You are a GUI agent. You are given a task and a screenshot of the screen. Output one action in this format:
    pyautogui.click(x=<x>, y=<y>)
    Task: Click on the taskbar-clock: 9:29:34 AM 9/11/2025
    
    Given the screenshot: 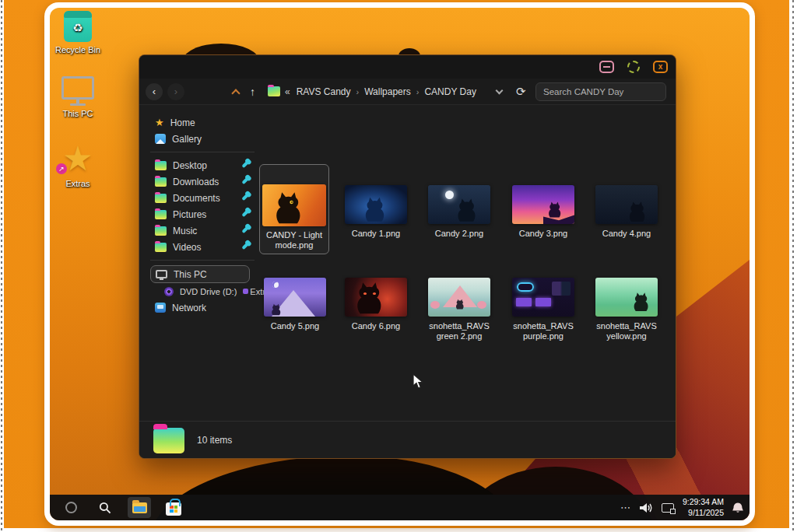 What is the action you would take?
    pyautogui.click(x=704, y=507)
    